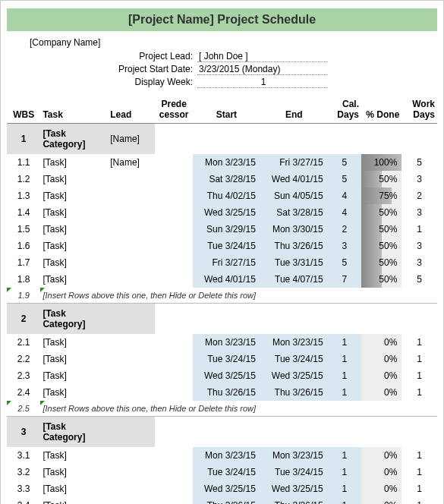 Image resolution: width=444 pixels, height=504 pixels. I want to click on cell-end: Sun 4/05/15, so click(294, 196).